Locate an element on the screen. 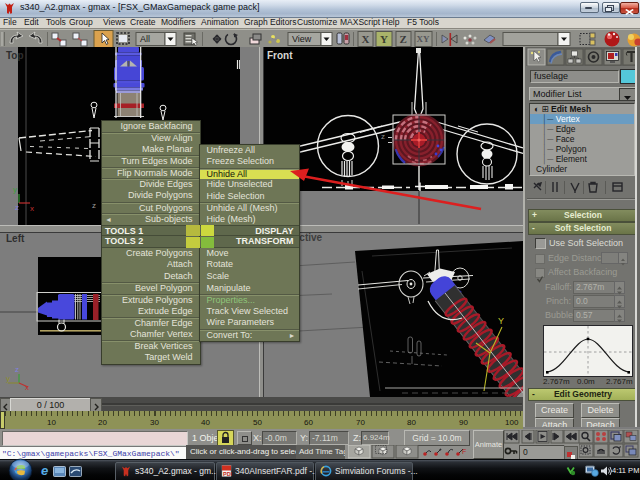 This screenshot has width=640, height=480. svg-text: F is located at coordinates (464, 452).